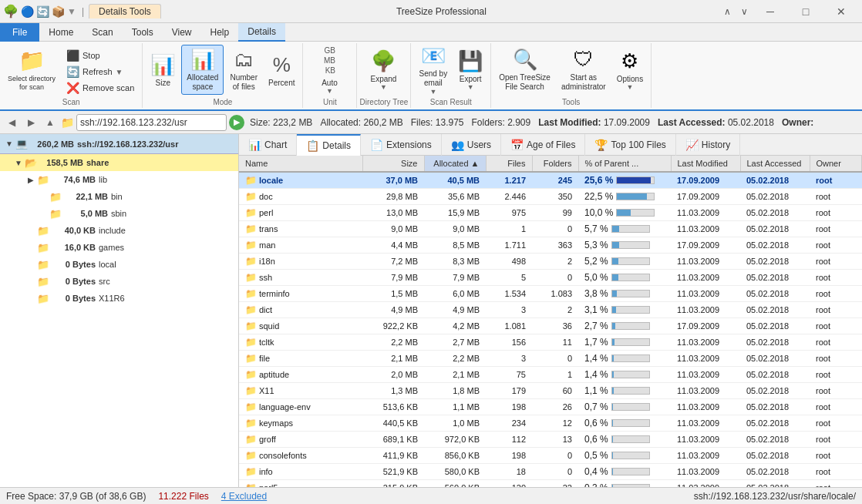  What do you see at coordinates (551, 439) in the screenshot?
I see `table-row: 📁groff 689,1 KB 972,0 KB 112 13 0,6 % 11…` at bounding box center [551, 439].